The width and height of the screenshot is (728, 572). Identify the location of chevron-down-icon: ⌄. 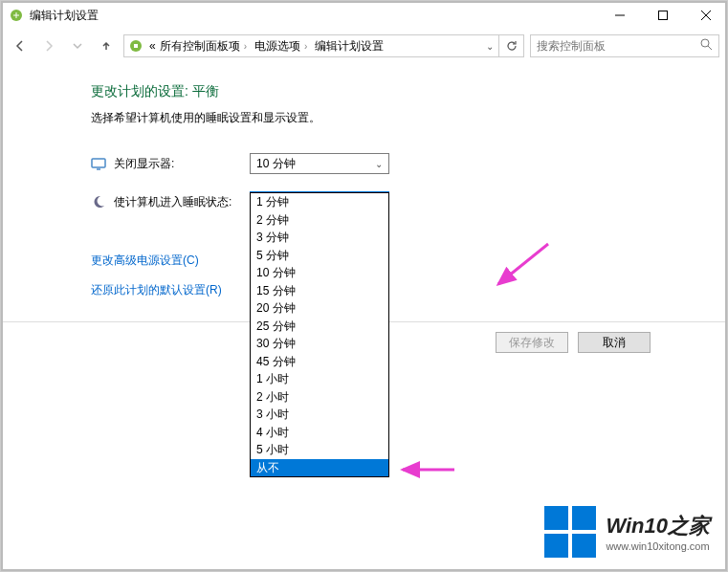
(379, 165).